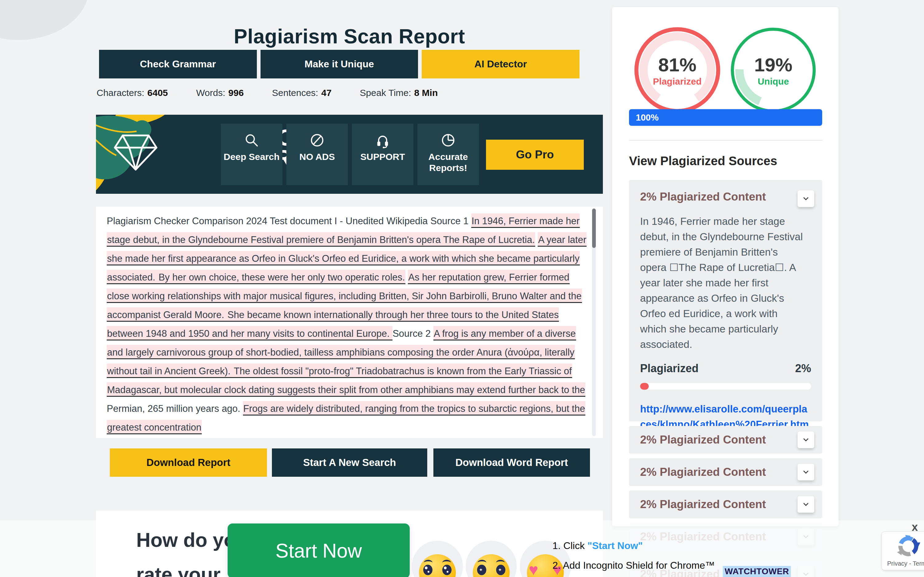  Describe the element at coordinates (501, 64) in the screenshot. I see `ai-detector-button: AI Detector` at that location.